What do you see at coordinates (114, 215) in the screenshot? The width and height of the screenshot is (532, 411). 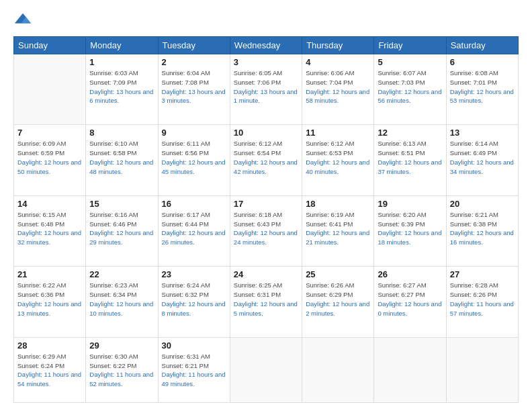 I see `sunrise-text: Sunrise: 6:16 AM` at bounding box center [114, 215].